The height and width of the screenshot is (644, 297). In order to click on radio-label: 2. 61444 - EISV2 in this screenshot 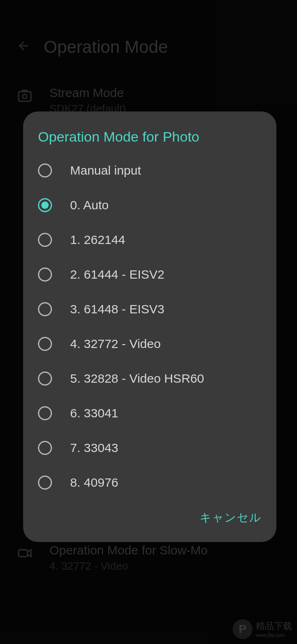, I will do `click(117, 275)`.